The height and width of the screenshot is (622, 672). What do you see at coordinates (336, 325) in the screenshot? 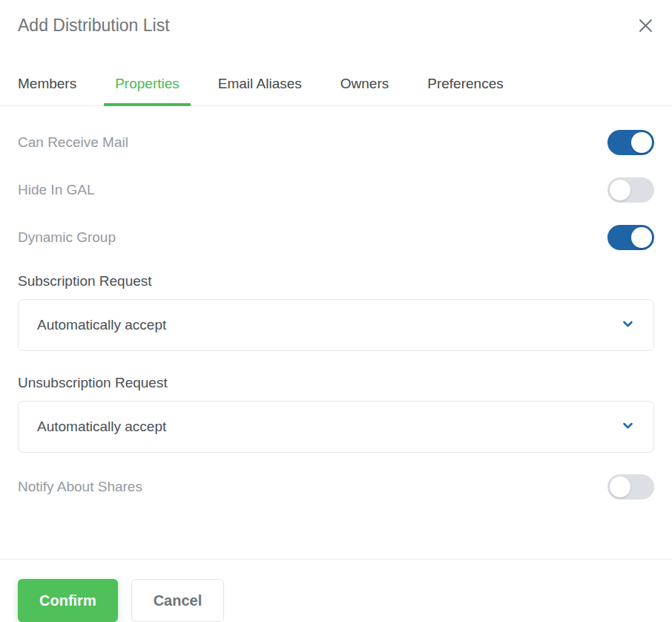
I see `subscription-request-select: Automatically accept` at bounding box center [336, 325].